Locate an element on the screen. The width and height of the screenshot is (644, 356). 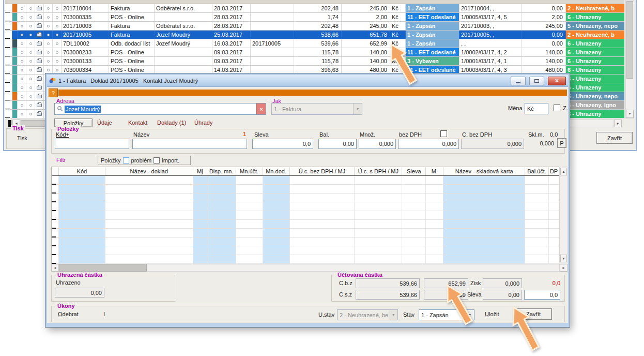
column-header: Mj is located at coordinates (201, 171).